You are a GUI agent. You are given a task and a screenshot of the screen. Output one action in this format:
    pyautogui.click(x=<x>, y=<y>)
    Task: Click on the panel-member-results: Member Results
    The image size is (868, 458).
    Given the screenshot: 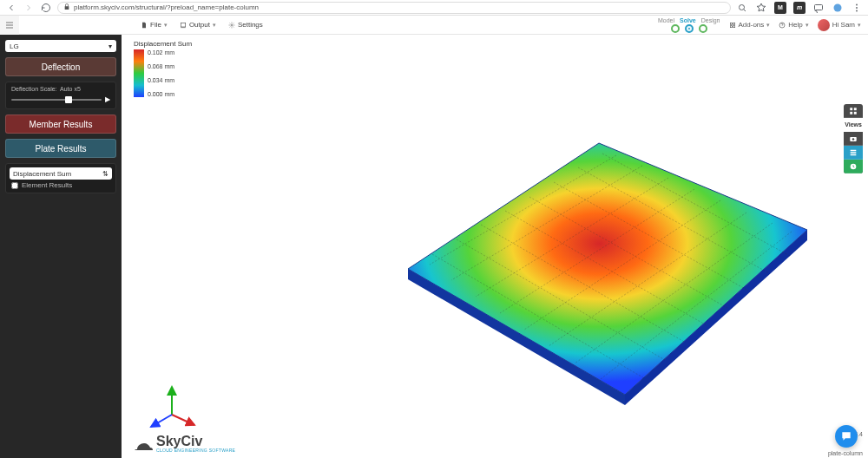 What is the action you would take?
    pyautogui.click(x=61, y=124)
    